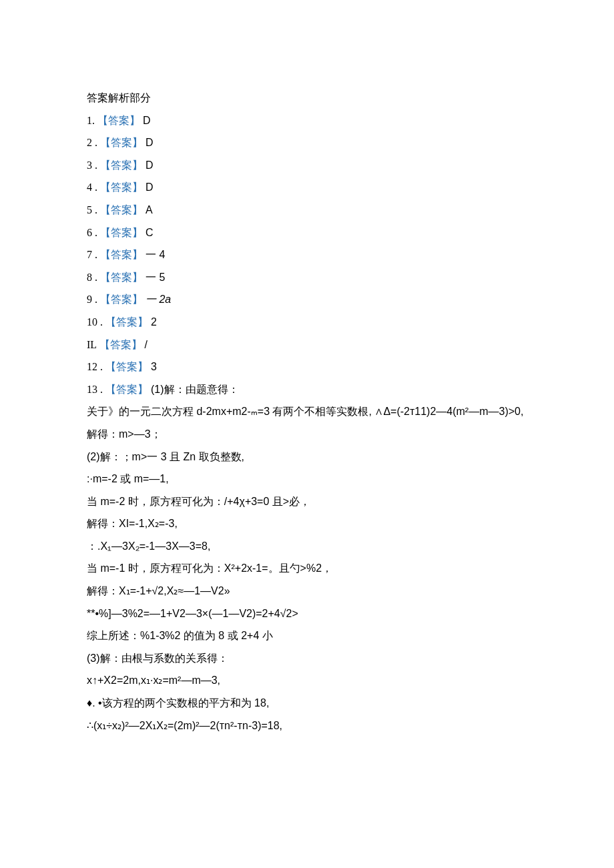 The image size is (614, 868). What do you see at coordinates (158, 299) in the screenshot?
I see `answer-value: 一 2a` at bounding box center [158, 299].